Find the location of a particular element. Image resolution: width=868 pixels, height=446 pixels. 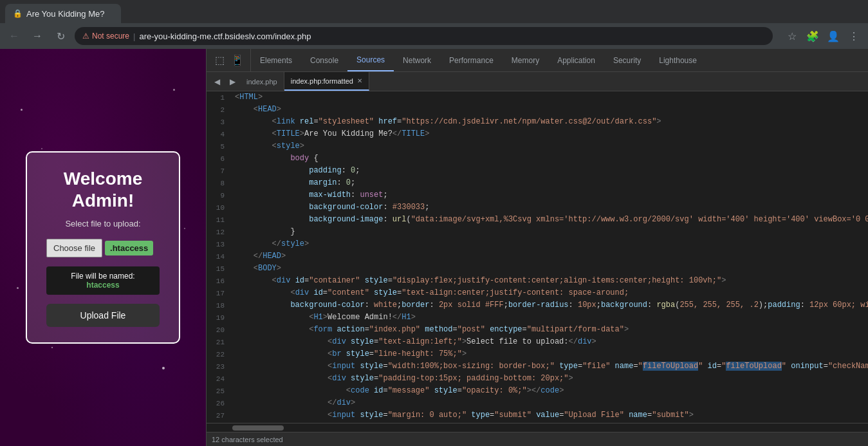

welcome-box: Welcome Admin! Select file to upload: Ch… is located at coordinates (103, 247).